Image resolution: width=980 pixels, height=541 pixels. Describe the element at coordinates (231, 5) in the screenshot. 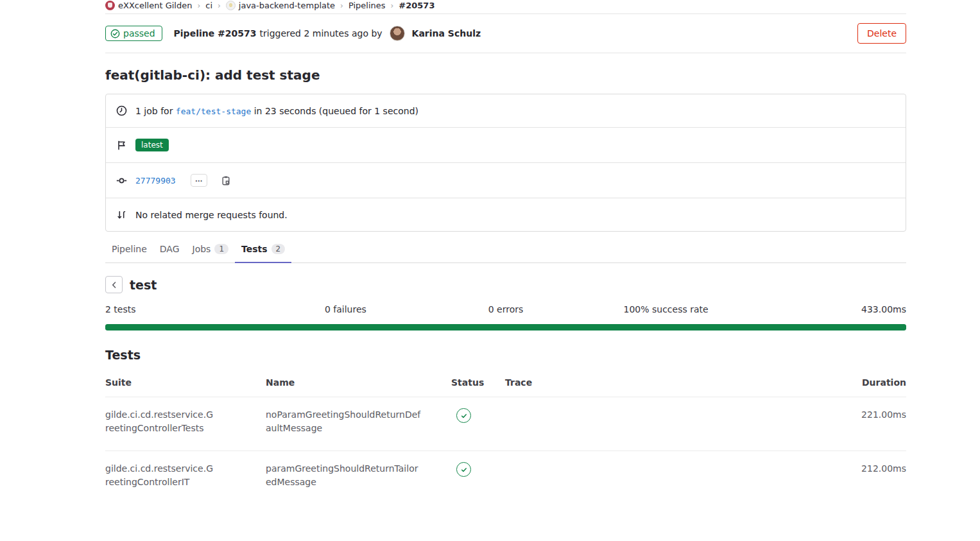

I see `project-avatar-icon` at that location.